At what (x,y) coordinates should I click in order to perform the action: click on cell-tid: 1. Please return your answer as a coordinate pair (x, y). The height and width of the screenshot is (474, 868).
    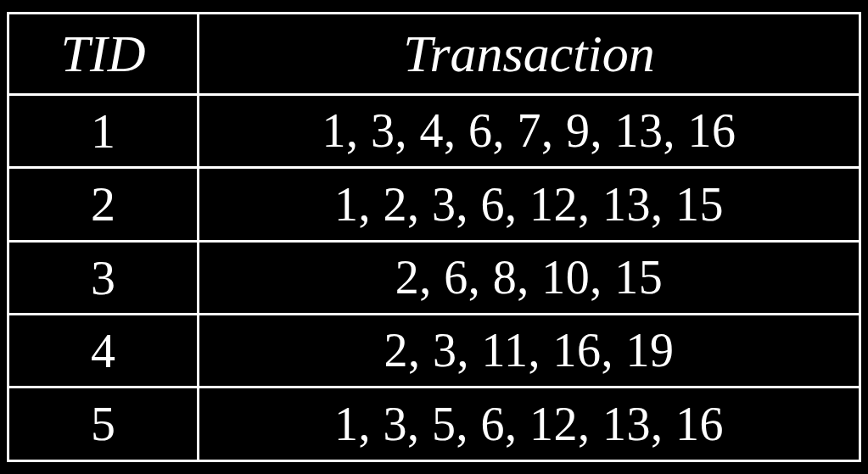
    Looking at the image, I should click on (104, 131).